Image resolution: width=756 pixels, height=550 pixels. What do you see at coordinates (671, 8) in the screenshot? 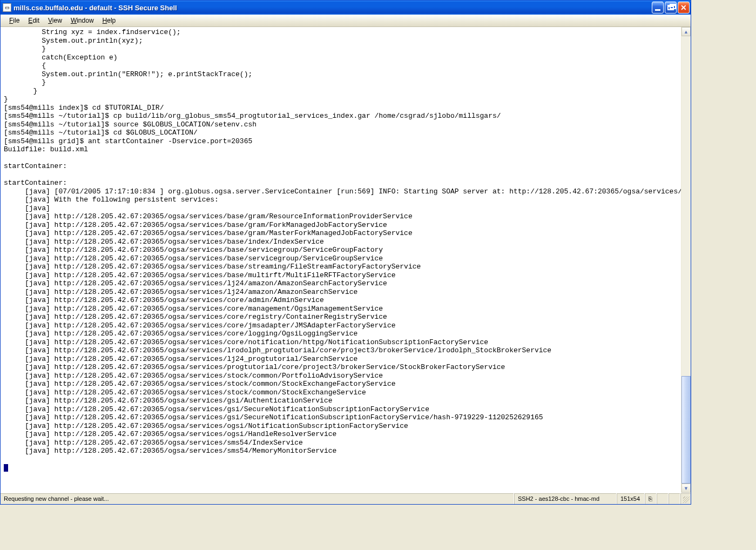
I see `maximize-button` at bounding box center [671, 8].